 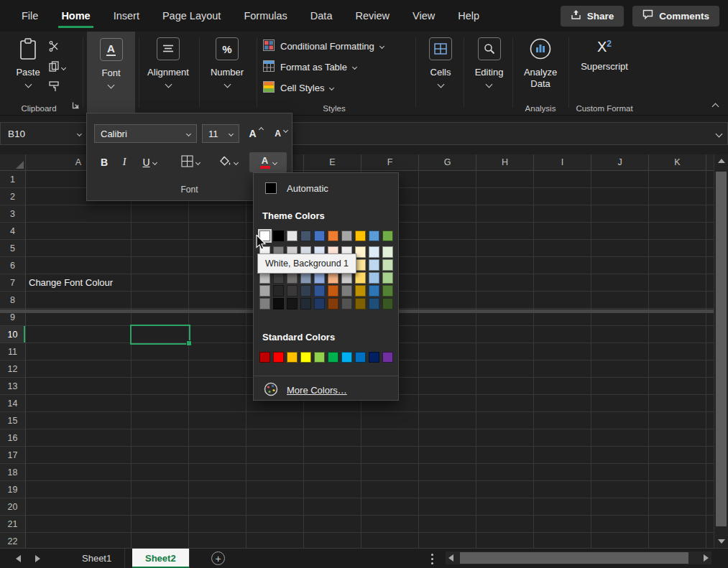 I want to click on column-header-I: I, so click(x=563, y=162).